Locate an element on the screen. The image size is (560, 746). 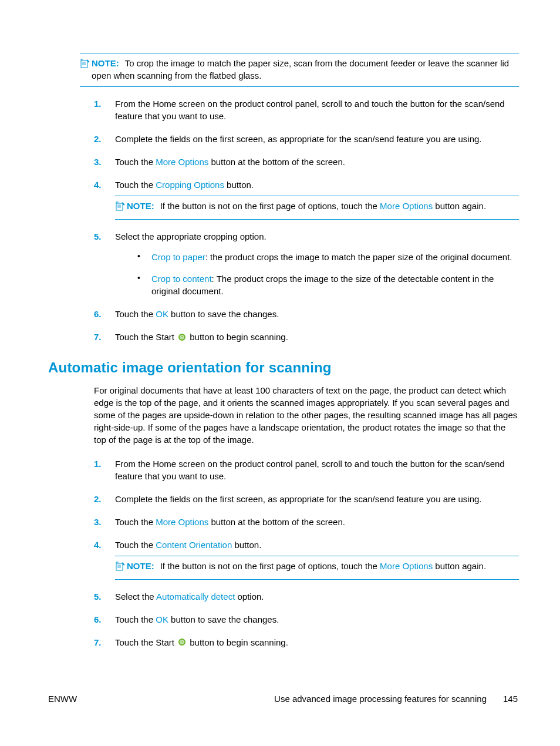
crop-to-paper-item: Crop to paper: the product crops the ima… is located at coordinates (328, 257).